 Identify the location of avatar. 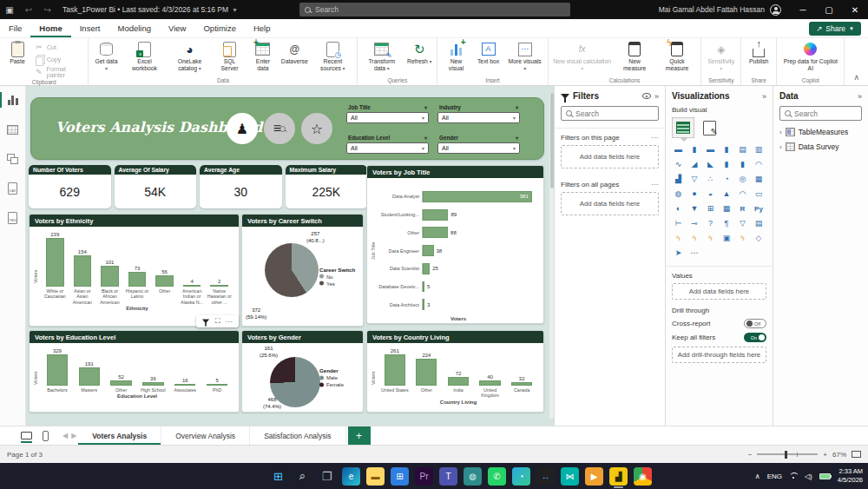
(776, 10).